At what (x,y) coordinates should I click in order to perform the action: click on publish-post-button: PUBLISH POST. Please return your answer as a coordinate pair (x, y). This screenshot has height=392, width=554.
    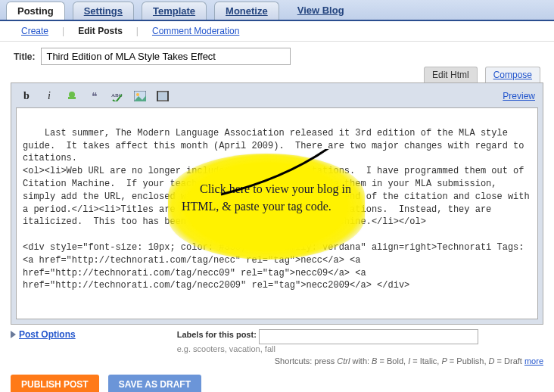
    Looking at the image, I should click on (54, 383).